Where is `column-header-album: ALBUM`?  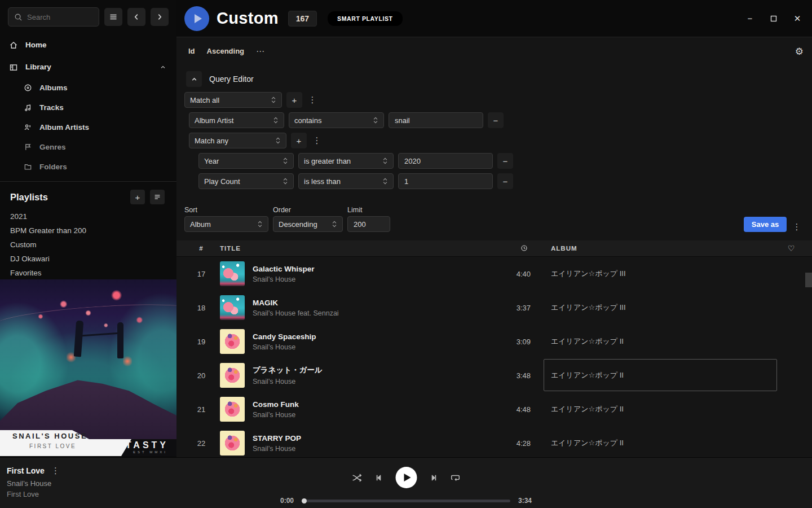 column-header-album: ALBUM is located at coordinates (664, 248).